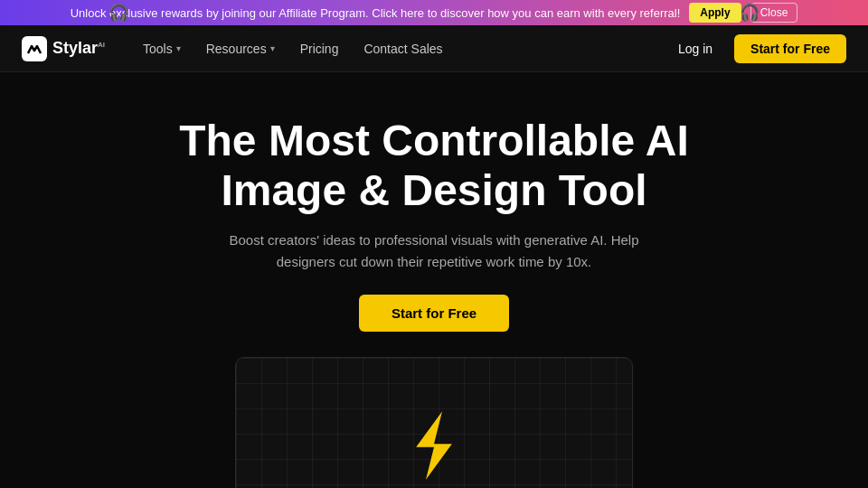 Image resolution: width=868 pixels, height=488 pixels. What do you see at coordinates (162, 49) in the screenshot?
I see `nav-item-tools: Tools ▾` at bounding box center [162, 49].